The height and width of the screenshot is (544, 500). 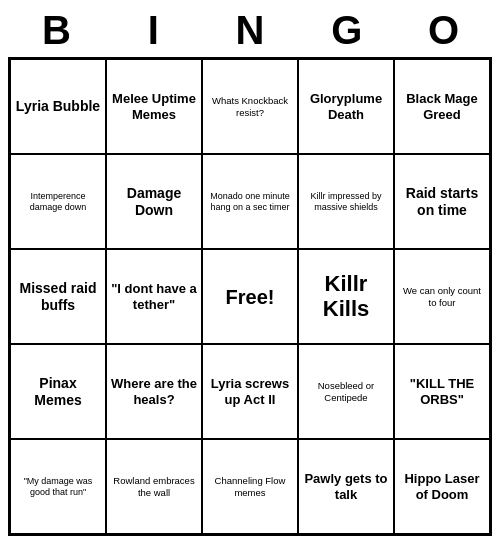 I want to click on bingo-cell-8: Killr impressed by massive shields, so click(x=346, y=202).